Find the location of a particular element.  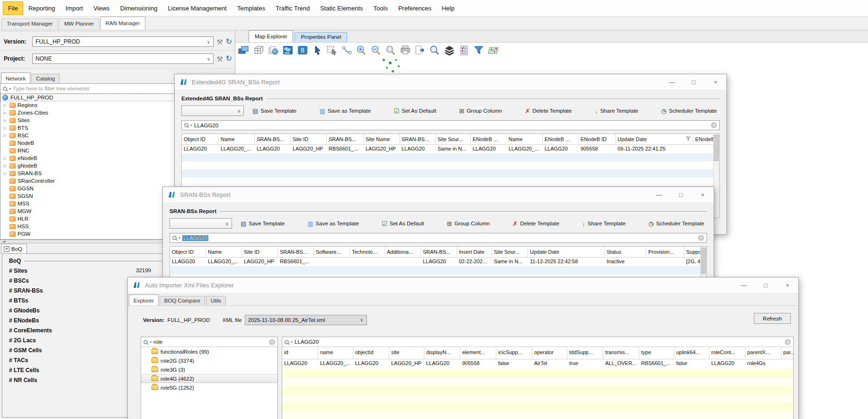

column-header-site-id: Site ID is located at coordinates (260, 252).